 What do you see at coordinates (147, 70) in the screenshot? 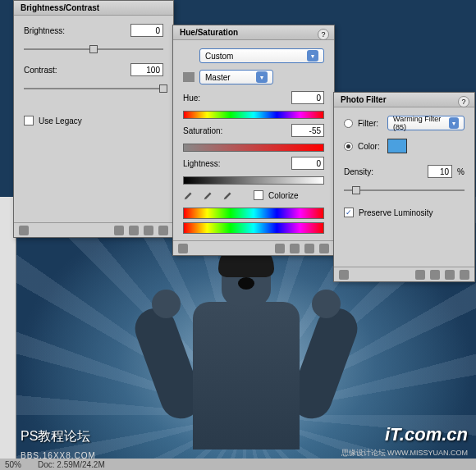
I see `contrast-input` at bounding box center [147, 70].